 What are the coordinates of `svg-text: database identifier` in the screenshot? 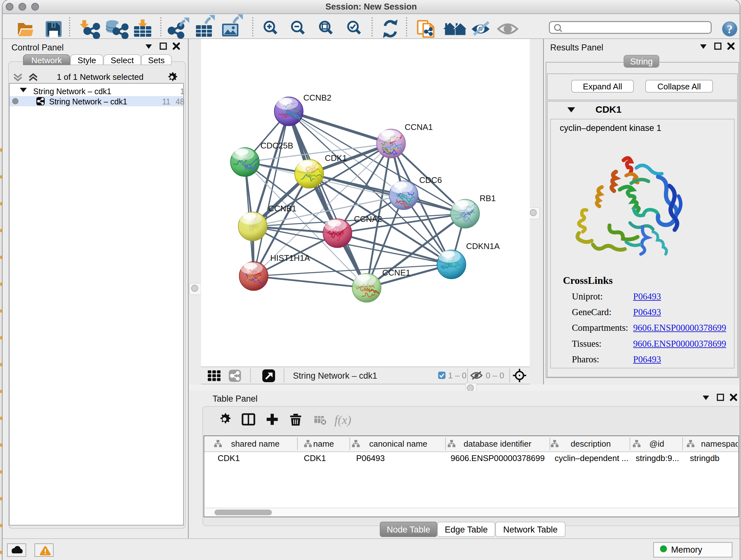 It's located at (498, 444).